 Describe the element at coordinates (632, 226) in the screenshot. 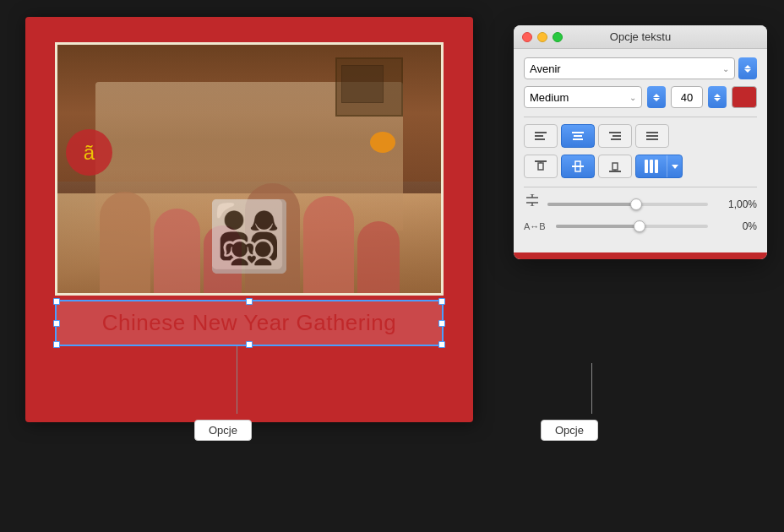

I see `char-spacing-track` at that location.